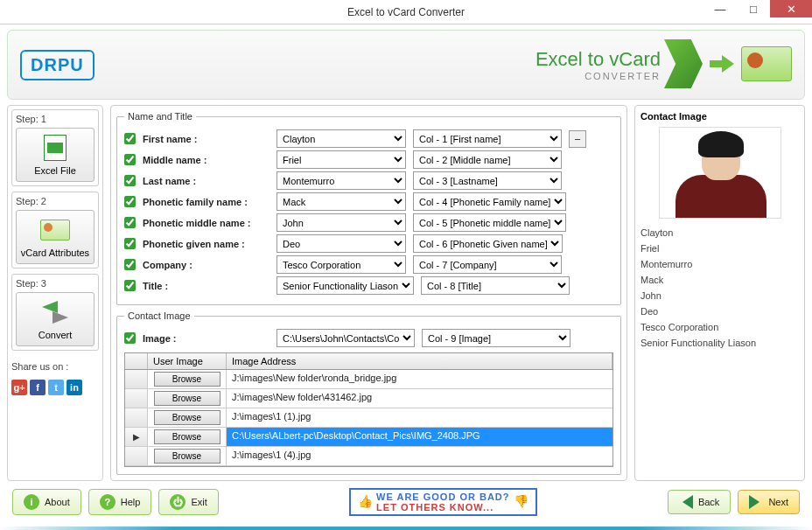 This screenshot has height=530, width=812. What do you see at coordinates (55, 155) in the screenshot?
I see `excel-file-button: Excel File` at bounding box center [55, 155].